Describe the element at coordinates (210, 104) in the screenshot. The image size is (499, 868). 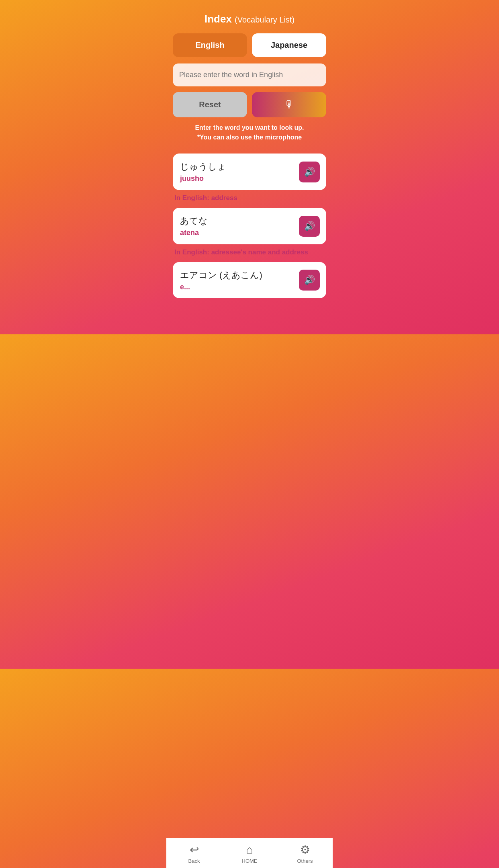
I see `reset-button: Reset` at that location.